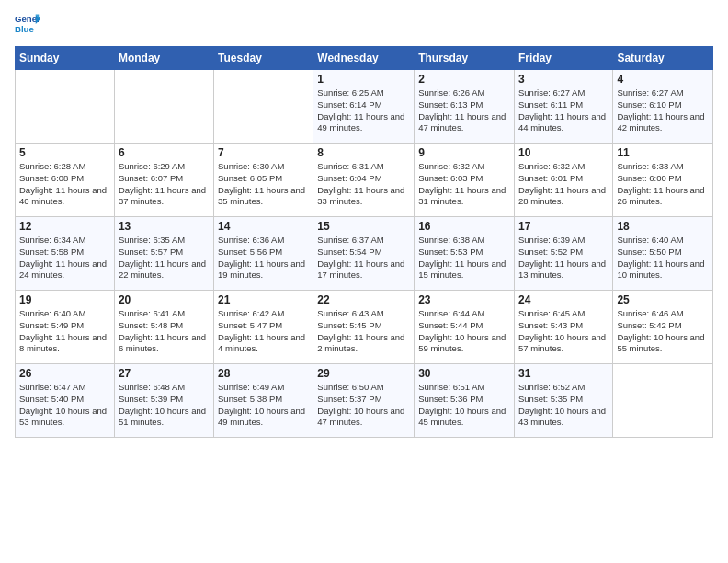 The width and height of the screenshot is (728, 563). Describe the element at coordinates (64, 258) in the screenshot. I see `day-info: Sunrise: 6:34 AM Sunset: 5:58 PM Dayligh…` at that location.